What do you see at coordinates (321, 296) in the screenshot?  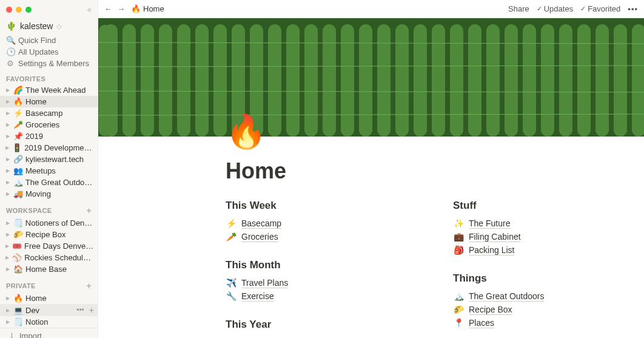 I see `page-link: 🔧Exercise` at bounding box center [321, 296].